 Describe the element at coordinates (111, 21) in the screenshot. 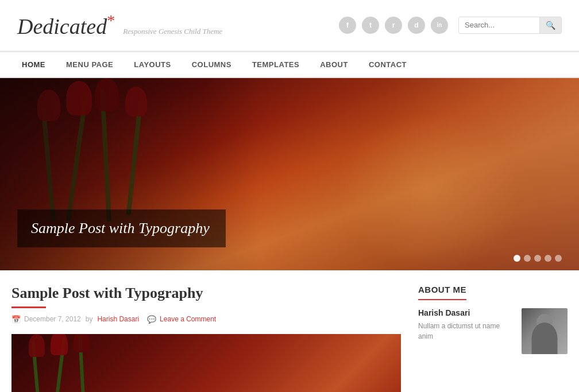

I see `logo-asterisk: *` at that location.